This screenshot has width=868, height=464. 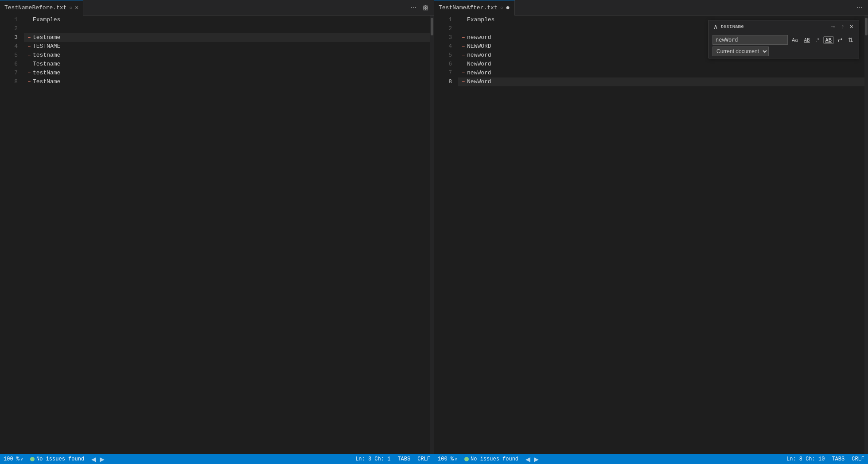 What do you see at coordinates (716, 27) in the screenshot?
I see `find-replace-collapse-btn: ∧` at bounding box center [716, 27].